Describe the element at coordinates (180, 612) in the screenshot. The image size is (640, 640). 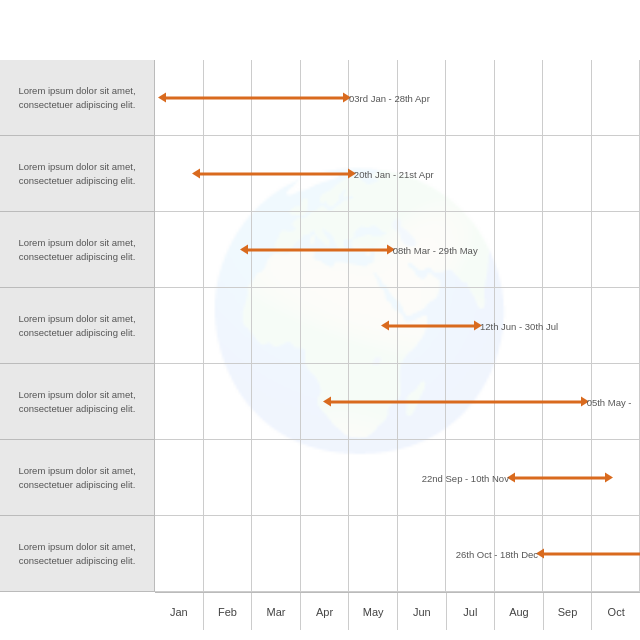
I see `month-cell-jan: Jan` at that location.